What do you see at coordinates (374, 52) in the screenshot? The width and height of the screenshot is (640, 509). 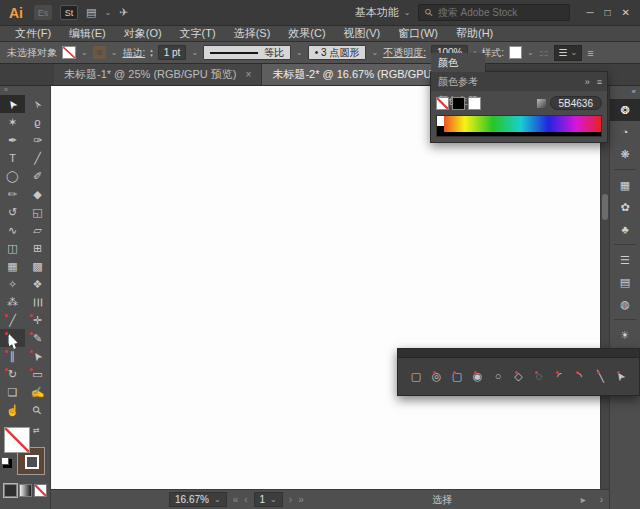 I see `brush-chevron-icon: ⌄` at bounding box center [374, 52].